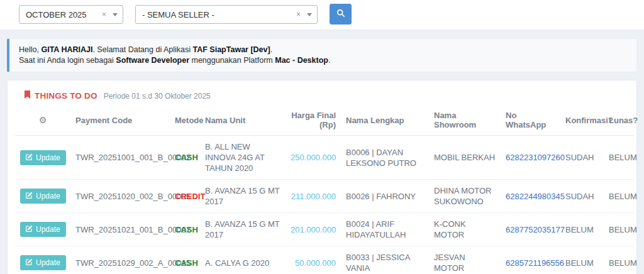  Describe the element at coordinates (190, 196) in the screenshot. I see `cell-metode: CREDIT` at that location.